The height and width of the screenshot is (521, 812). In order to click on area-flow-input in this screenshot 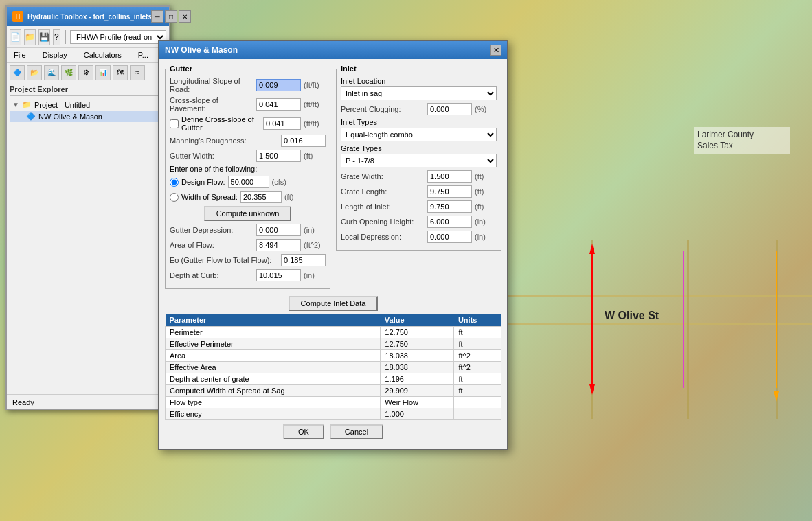, I will do `click(279, 245)`.